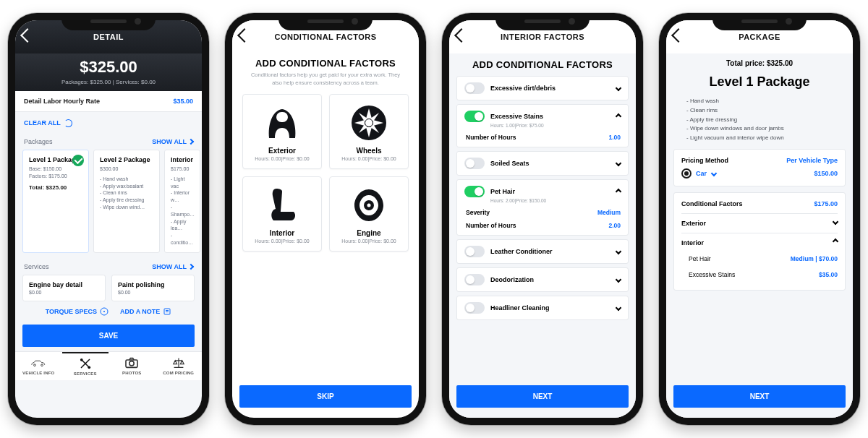 The width and height of the screenshot is (868, 438). I want to click on package-card: Level 2 Package $300.00 - Hand wash - Ap…, so click(127, 201).